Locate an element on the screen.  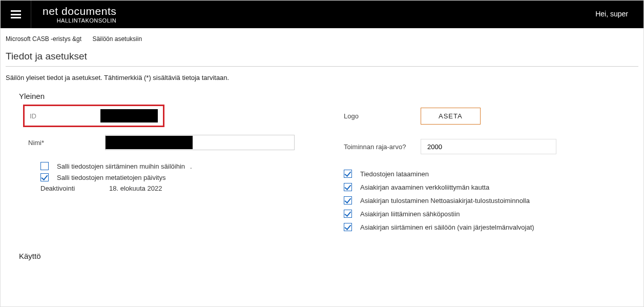
allow-meta-checkbox is located at coordinates (45, 177).